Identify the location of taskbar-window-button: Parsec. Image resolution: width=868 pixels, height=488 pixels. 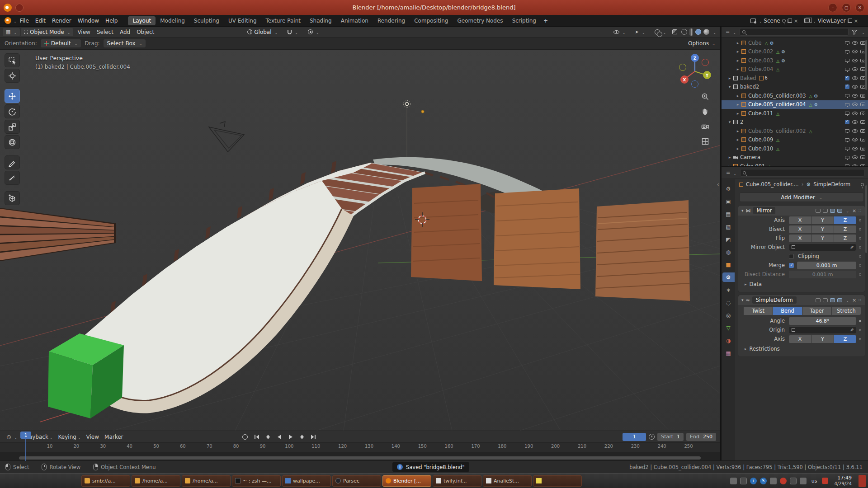
(357, 481).